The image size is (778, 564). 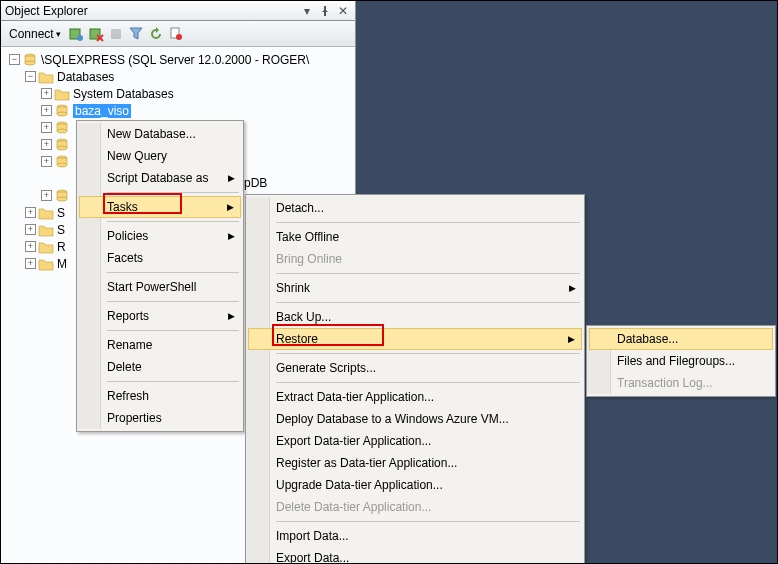 What do you see at coordinates (415, 536) in the screenshot?
I see `menu-import-data: Import Data...` at bounding box center [415, 536].